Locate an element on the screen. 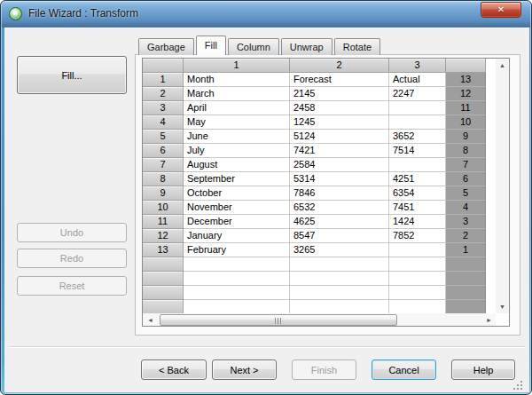  close-button: ✕ is located at coordinates (501, 10).